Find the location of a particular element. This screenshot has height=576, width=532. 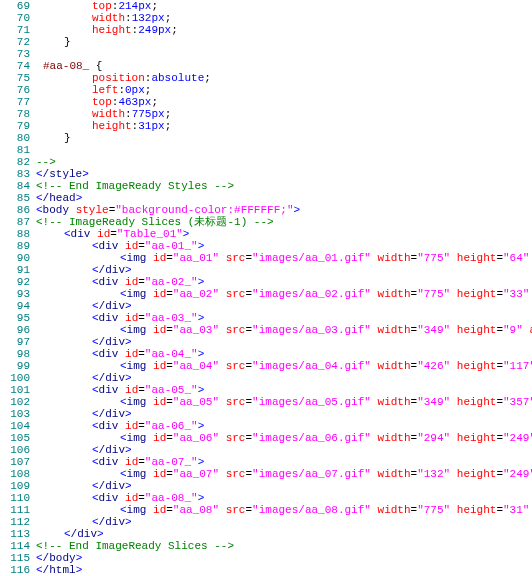

line-number: 102 is located at coordinates (15, 402).